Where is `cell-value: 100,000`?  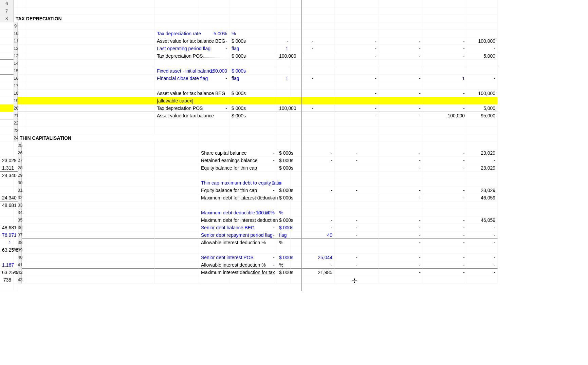 cell-value: 100,000 is located at coordinates (284, 56).